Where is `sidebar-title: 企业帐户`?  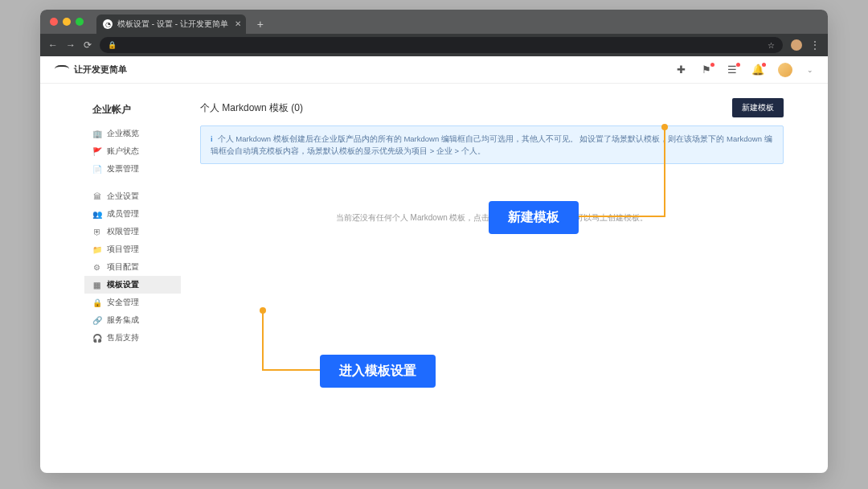
sidebar-title: 企业帐户 is located at coordinates (137, 109).